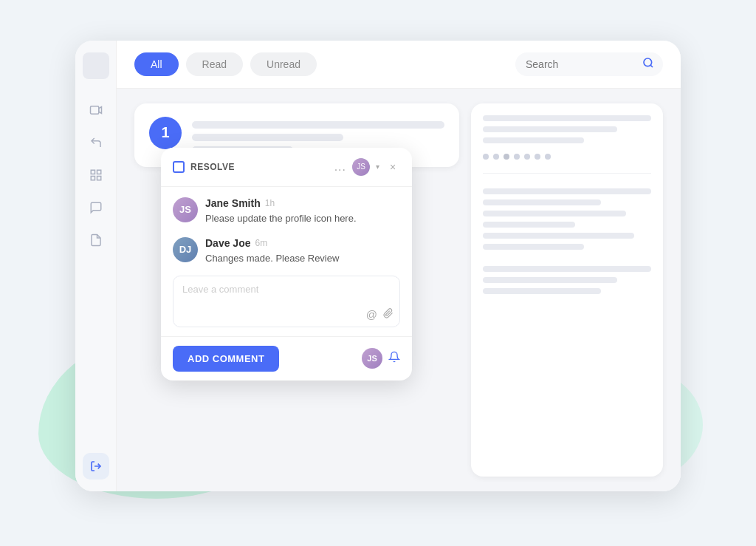  I want to click on filter-unread-button: Unread, so click(284, 64).